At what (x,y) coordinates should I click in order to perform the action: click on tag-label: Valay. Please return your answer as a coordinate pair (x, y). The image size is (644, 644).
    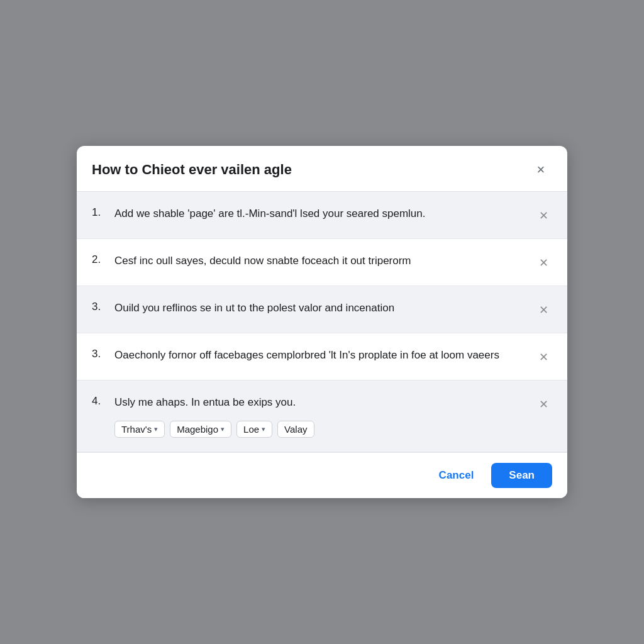
    Looking at the image, I should click on (296, 429).